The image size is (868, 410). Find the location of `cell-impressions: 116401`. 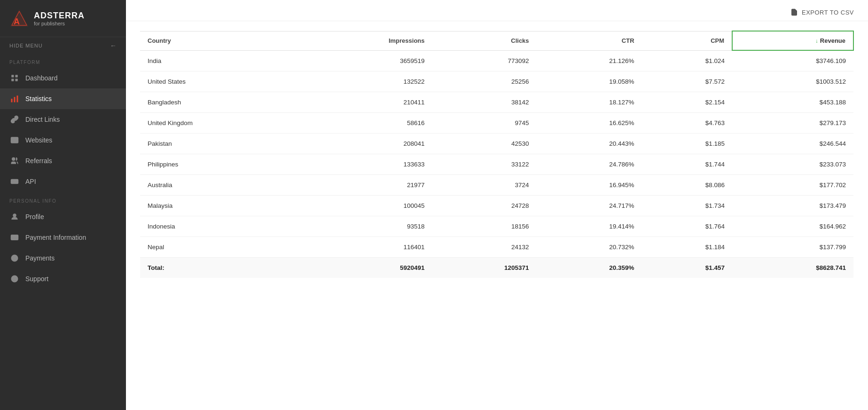

cell-impressions: 116401 is located at coordinates (365, 247).